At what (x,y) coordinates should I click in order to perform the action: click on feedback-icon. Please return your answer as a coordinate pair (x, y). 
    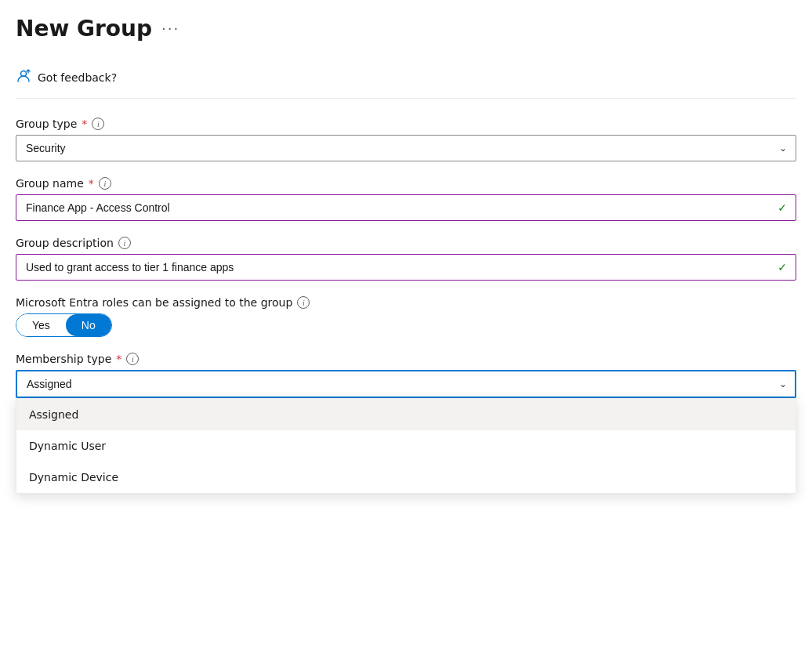
    Looking at the image, I should click on (24, 78).